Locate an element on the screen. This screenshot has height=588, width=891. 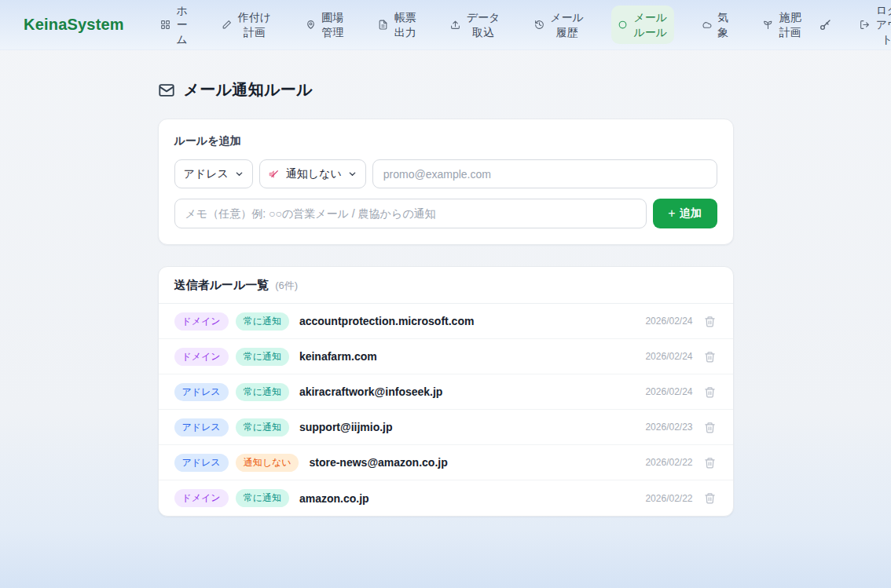
page-title-text: メール通知ルール is located at coordinates (248, 89).